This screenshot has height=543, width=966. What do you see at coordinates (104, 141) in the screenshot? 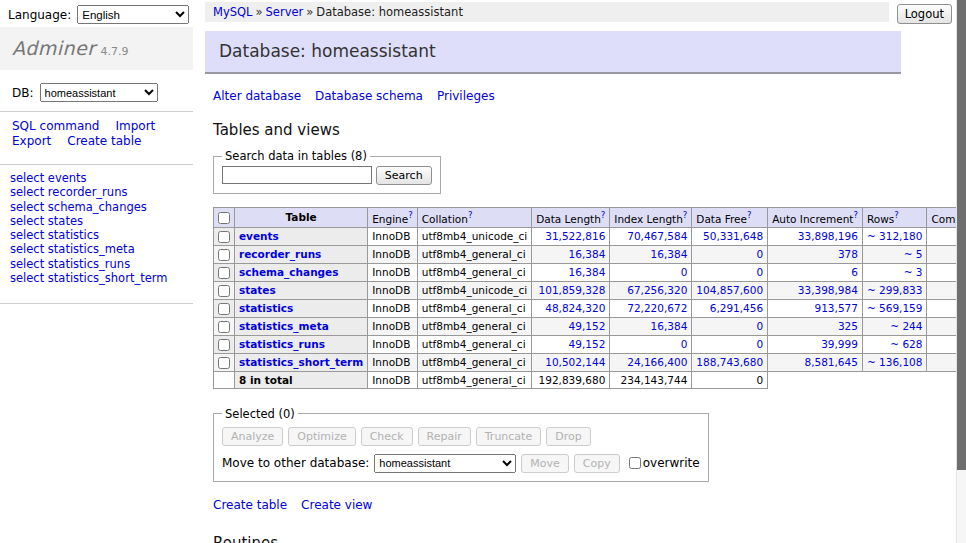
I see `sidebar-action-link: Create table` at bounding box center [104, 141].